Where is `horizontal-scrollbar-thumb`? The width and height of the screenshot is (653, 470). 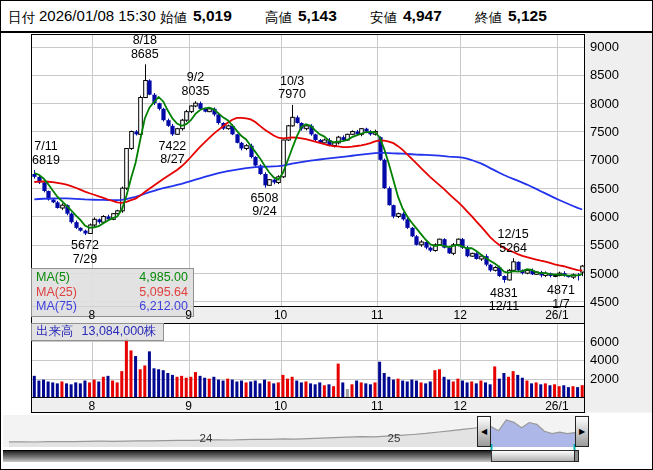
horizontal-scrollbar-thumb is located at coordinates (533, 456).